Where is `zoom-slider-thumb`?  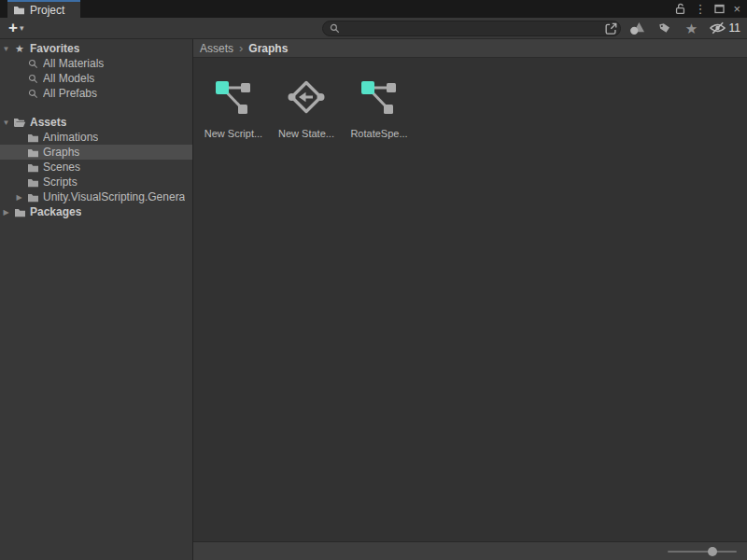
zoom-slider-thumb is located at coordinates (712, 552).